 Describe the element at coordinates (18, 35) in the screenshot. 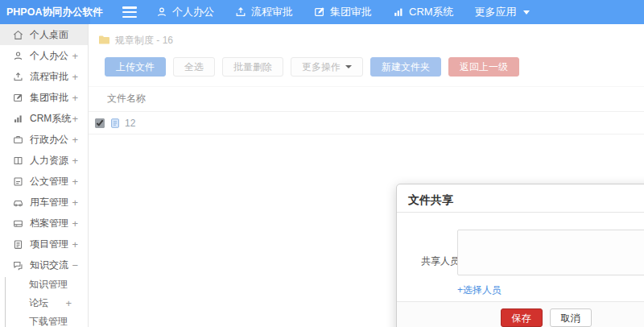

I see `home-icon` at that location.